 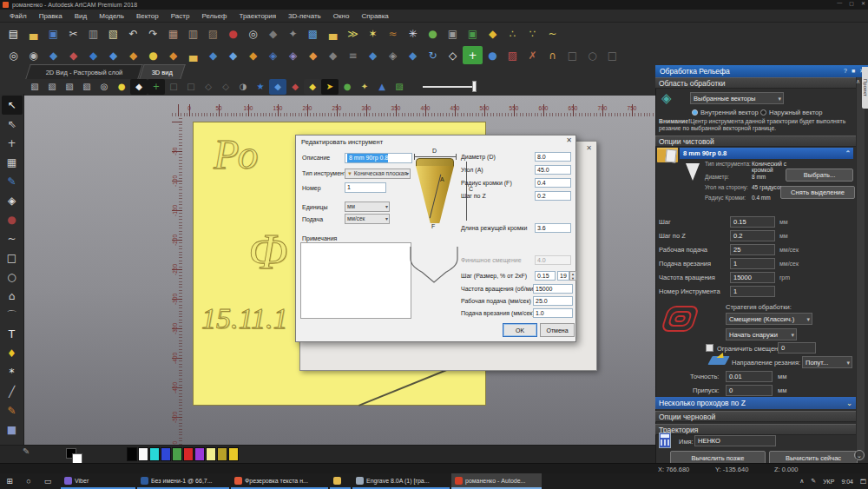 I want to click on taskbar-photoshop: Без имени-1 @ 66,7..., so click(x=183, y=481).